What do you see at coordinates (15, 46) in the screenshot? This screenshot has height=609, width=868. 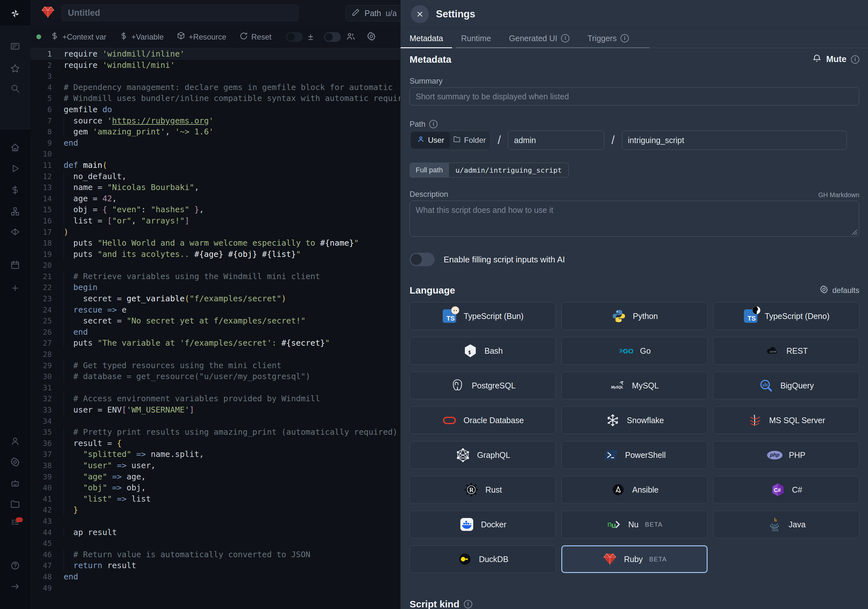 I see `apps-icon` at bounding box center [15, 46].